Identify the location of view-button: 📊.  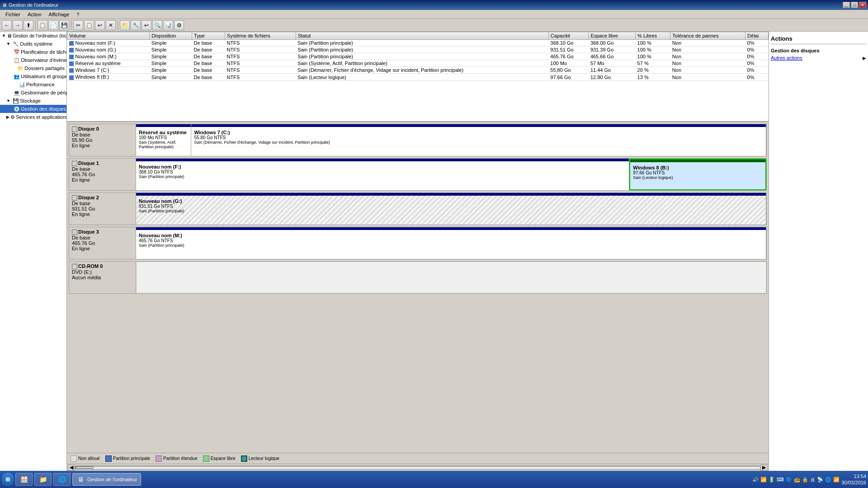
(168, 25).